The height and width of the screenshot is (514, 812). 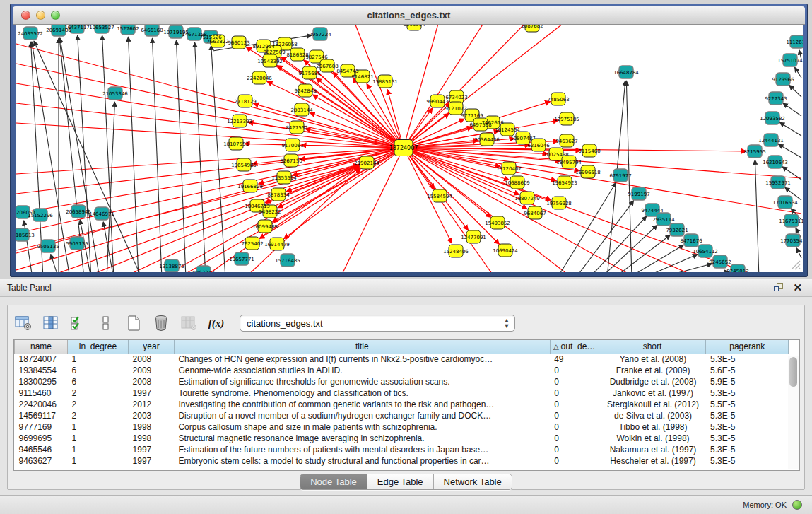 What do you see at coordinates (216, 324) in the screenshot?
I see `function-icon: f(x)` at bounding box center [216, 324].